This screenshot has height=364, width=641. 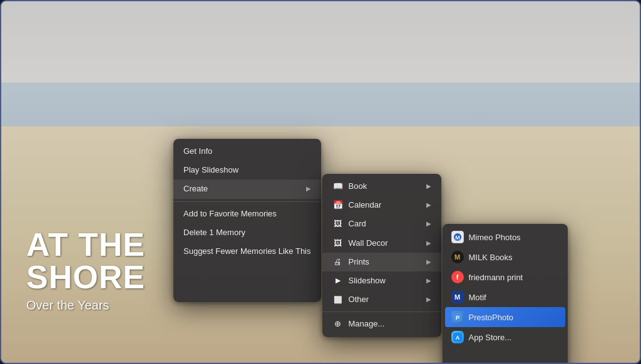 I want to click on manage-icon, so click(x=338, y=324).